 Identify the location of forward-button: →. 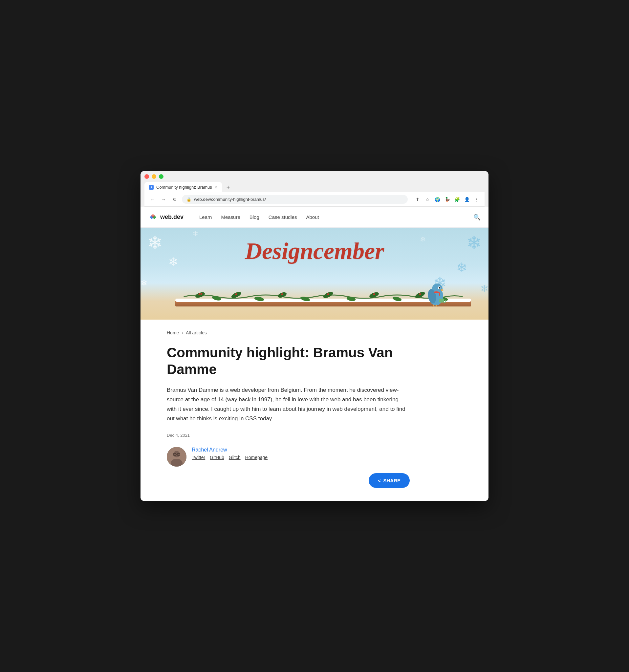
(164, 199).